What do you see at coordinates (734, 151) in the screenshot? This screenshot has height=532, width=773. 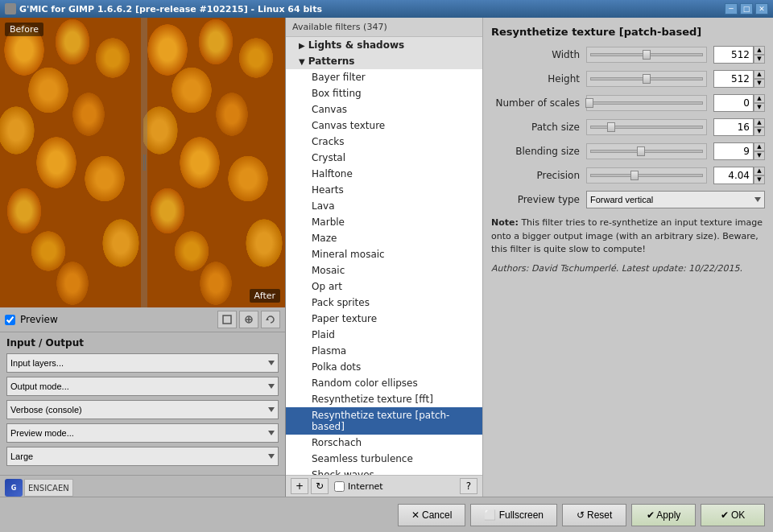 I see `blending-value: 9` at bounding box center [734, 151].